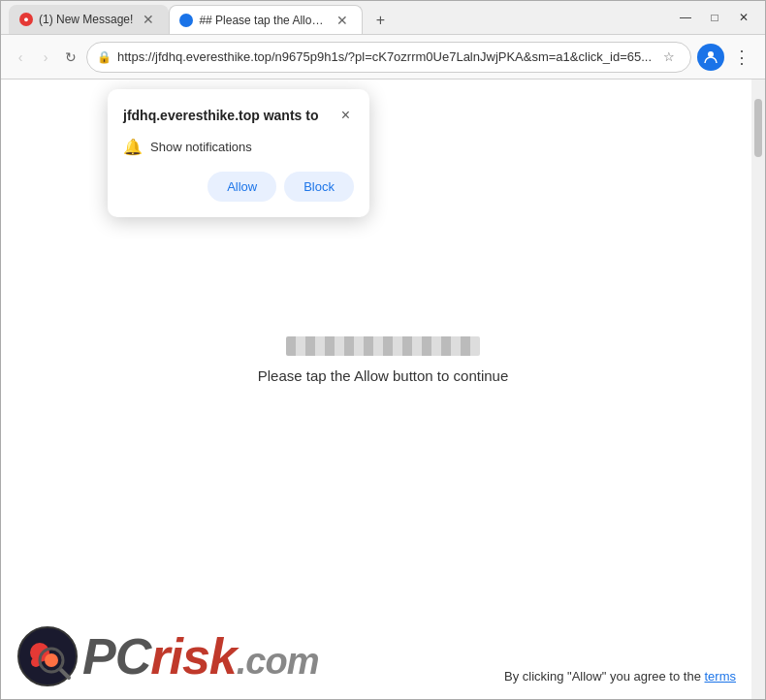 The height and width of the screenshot is (700, 766). Describe the element at coordinates (277, 661) in the screenshot. I see `logo-dotcom: .com` at that location.